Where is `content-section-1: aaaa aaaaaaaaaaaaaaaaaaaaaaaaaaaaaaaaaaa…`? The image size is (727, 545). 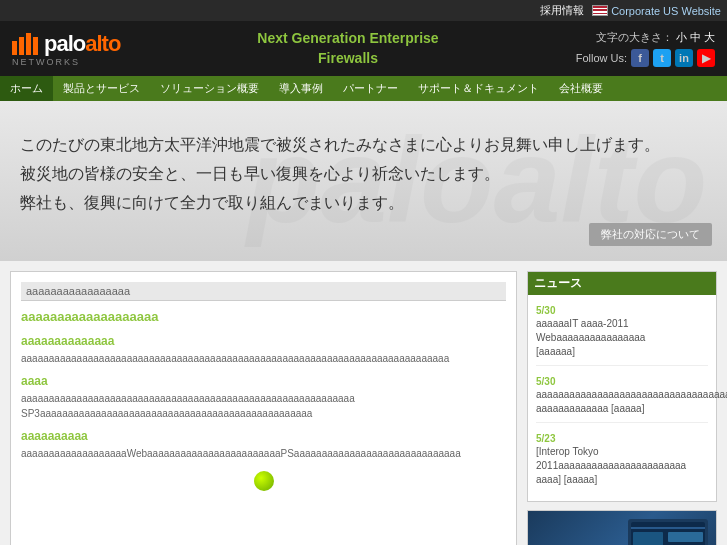 content-section-1: aaaa aaaaaaaaaaaaaaaaaaaaaaaaaaaaaaaaaaa… is located at coordinates (264, 398).